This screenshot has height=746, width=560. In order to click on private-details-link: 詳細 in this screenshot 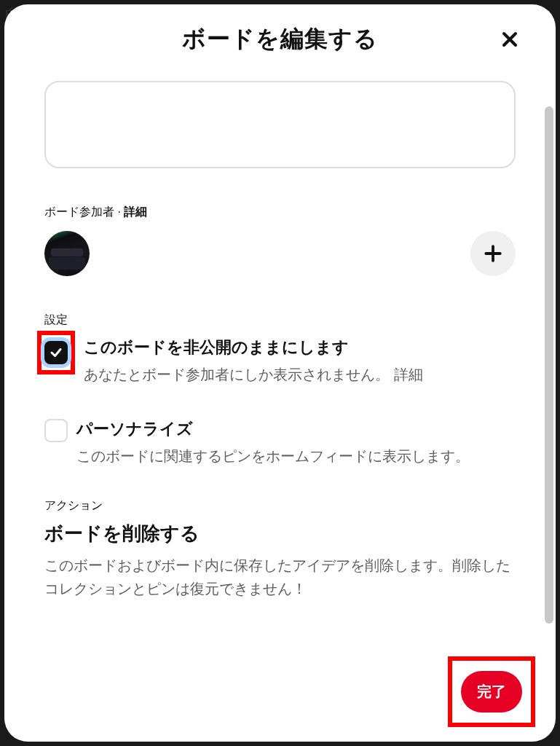, I will do `click(409, 374)`.